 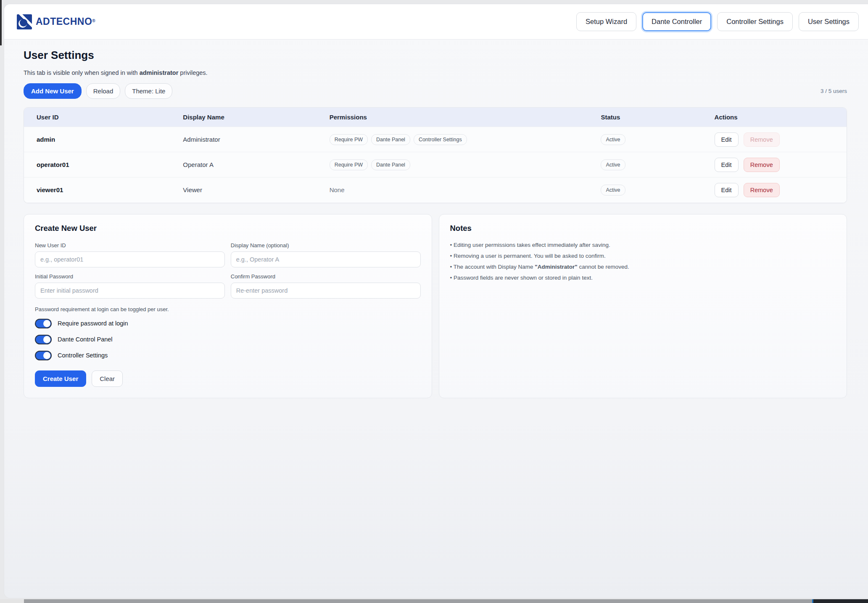 I want to click on users-table: User ID Display Name Permissions Status …, so click(x=435, y=155).